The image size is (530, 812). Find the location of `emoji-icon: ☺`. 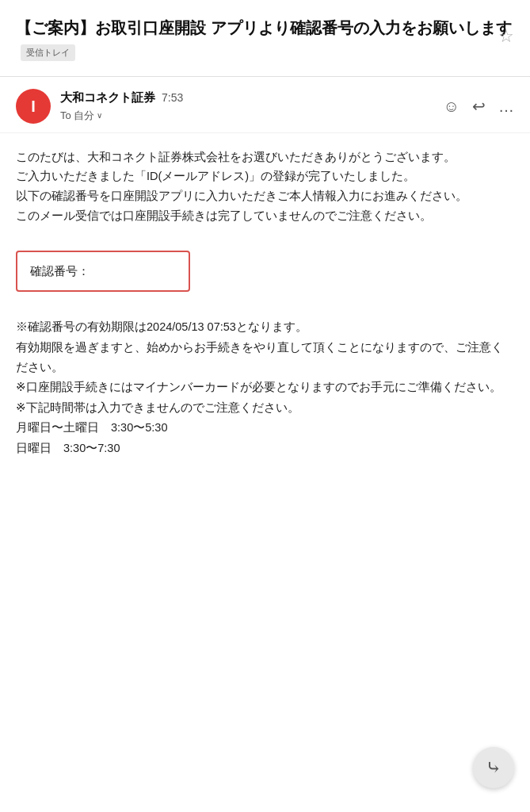

emoji-icon: ☺ is located at coordinates (452, 106).